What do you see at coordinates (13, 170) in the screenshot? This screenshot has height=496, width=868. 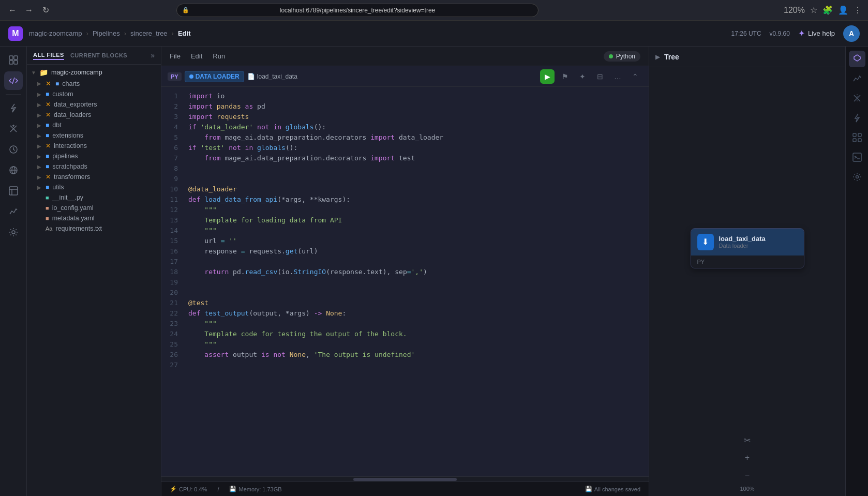 I see `sidebar-globe-icon` at bounding box center [13, 170].